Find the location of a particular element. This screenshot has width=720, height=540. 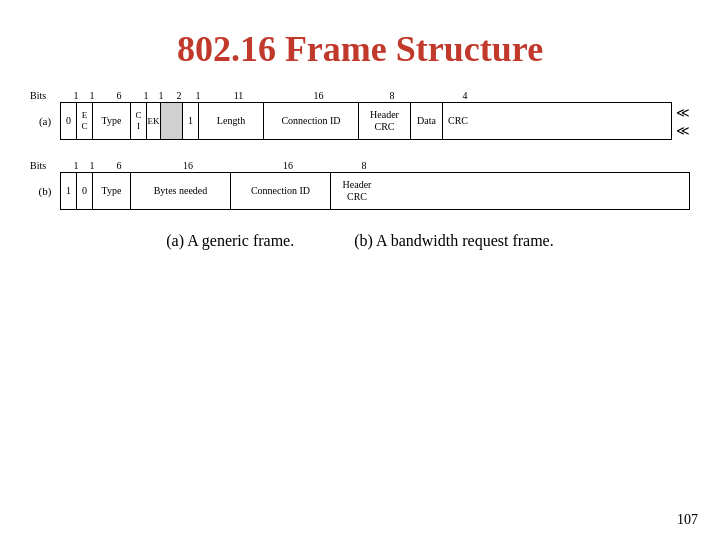

cell-b0: 0 is located at coordinates (85, 191).